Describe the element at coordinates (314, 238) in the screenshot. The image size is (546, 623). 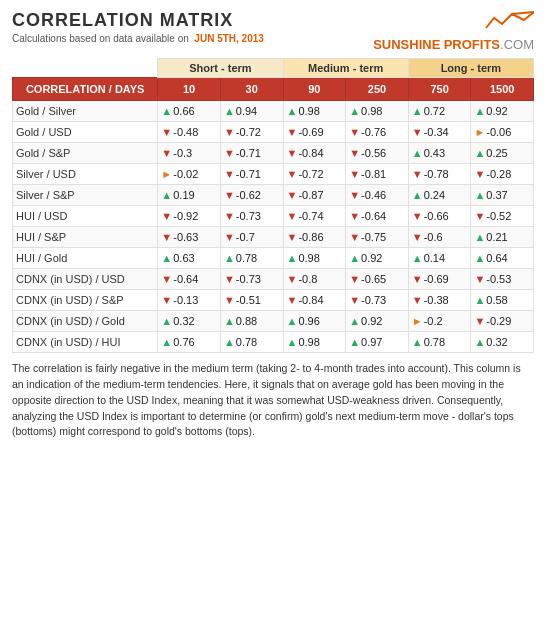
I see `val-cell: ▼-0.86` at that location.